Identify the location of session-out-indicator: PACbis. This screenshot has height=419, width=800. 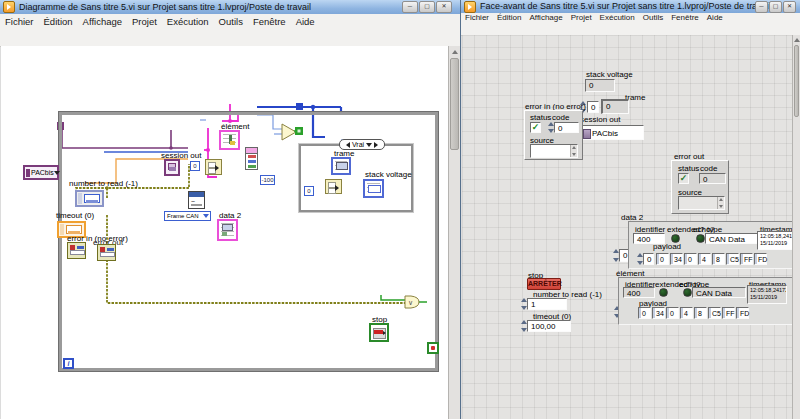
(612, 132).